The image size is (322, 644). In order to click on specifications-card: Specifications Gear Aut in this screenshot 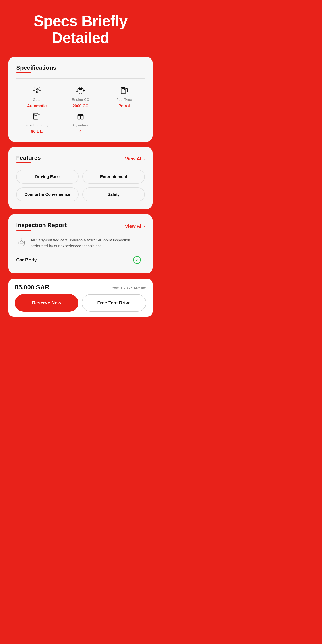, I will do `click(80, 99)`.